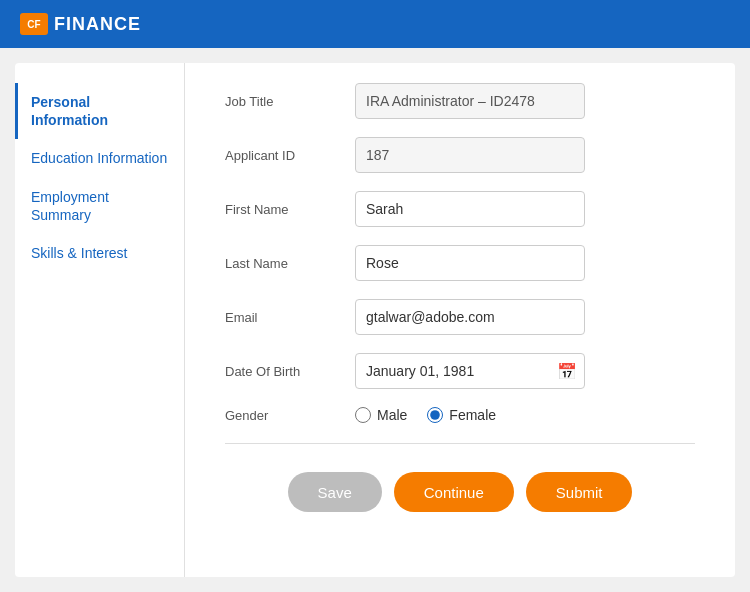 The width and height of the screenshot is (750, 592). I want to click on email-label: Email, so click(290, 318).